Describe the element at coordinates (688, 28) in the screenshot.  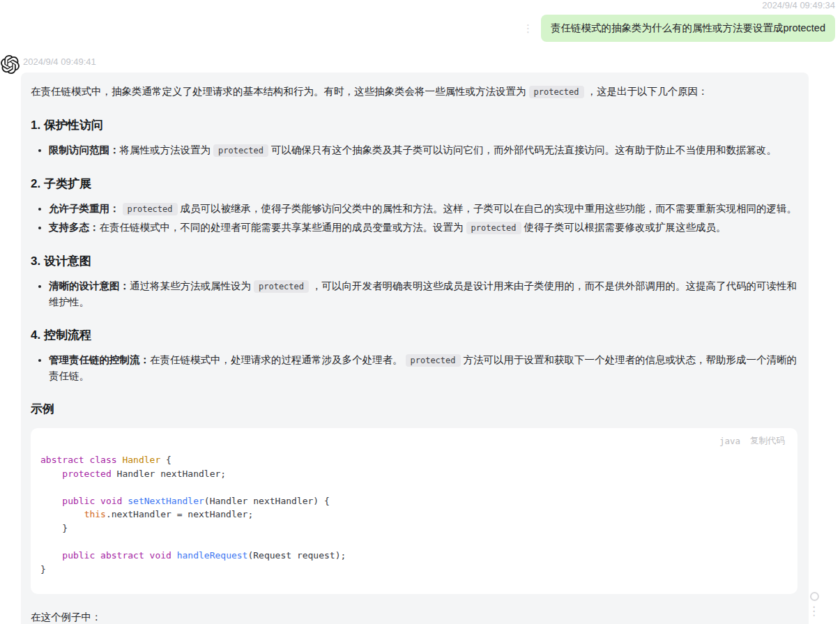
I see `user-message-bubble: 责任链模式的抽象类为什么有的属性或方法要设置成protected` at that location.